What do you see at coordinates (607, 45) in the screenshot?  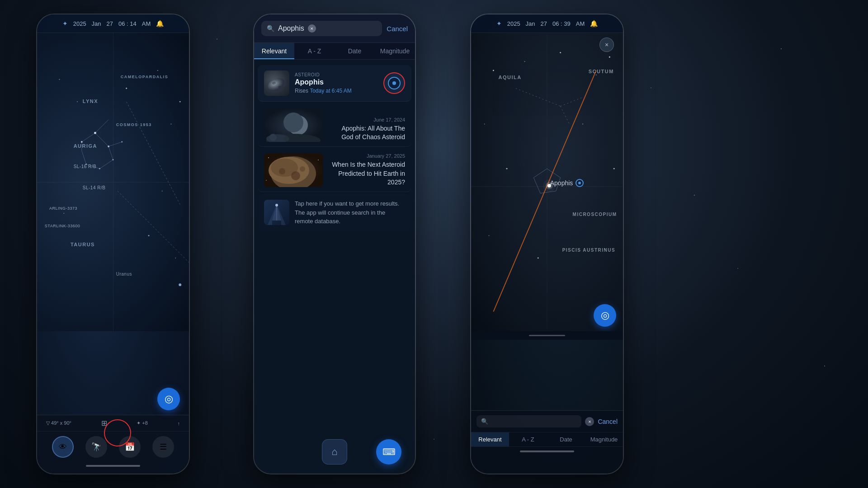 I see `close-button: ×` at bounding box center [607, 45].